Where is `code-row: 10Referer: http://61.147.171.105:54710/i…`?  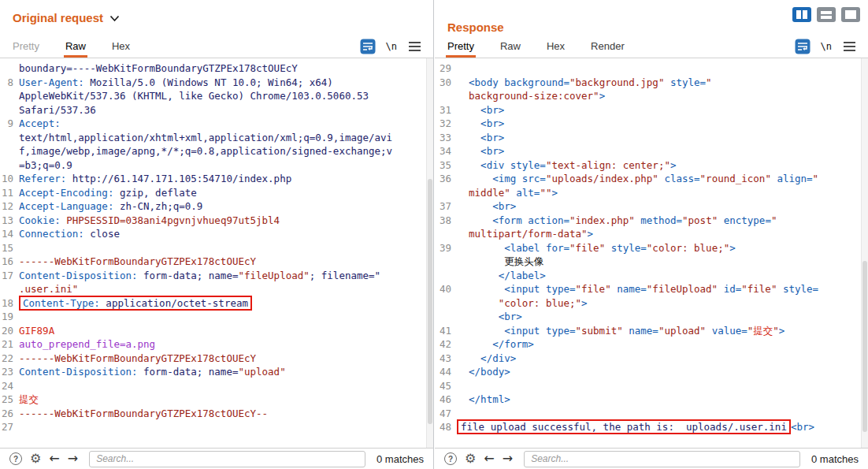
code-row: 10Referer: http://61.147.171.105:54710/i… is located at coordinates (217, 179).